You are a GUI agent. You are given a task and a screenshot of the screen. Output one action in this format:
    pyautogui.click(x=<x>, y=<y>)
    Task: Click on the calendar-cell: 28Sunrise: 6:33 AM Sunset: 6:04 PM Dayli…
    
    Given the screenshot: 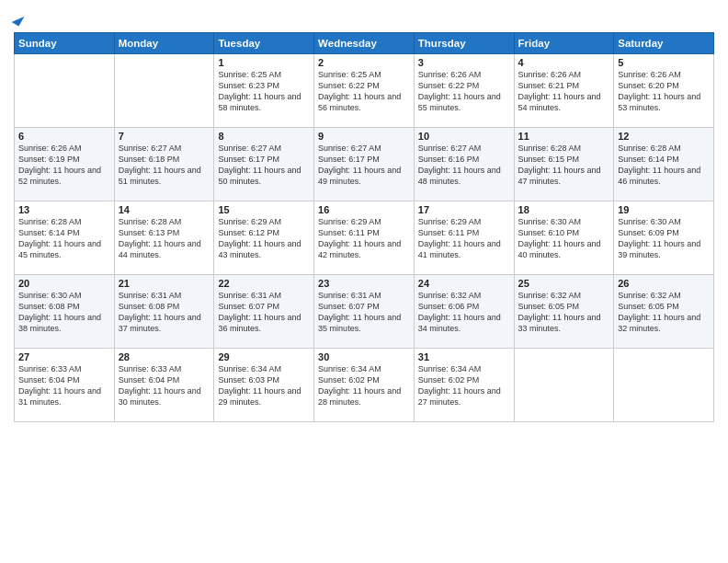 What is the action you would take?
    pyautogui.click(x=164, y=385)
    